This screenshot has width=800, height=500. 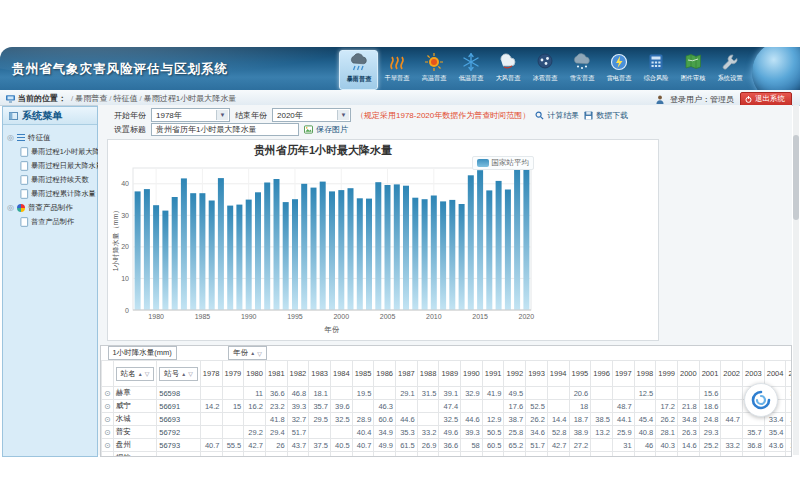 I want to click on value-cell: 44.7, so click(x=732, y=420).